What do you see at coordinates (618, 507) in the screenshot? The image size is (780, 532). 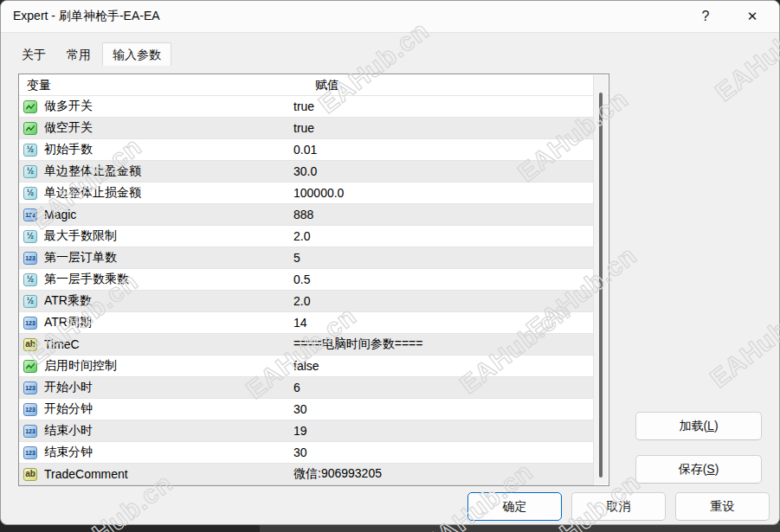 I see `cancel-button: 取消` at bounding box center [618, 507].